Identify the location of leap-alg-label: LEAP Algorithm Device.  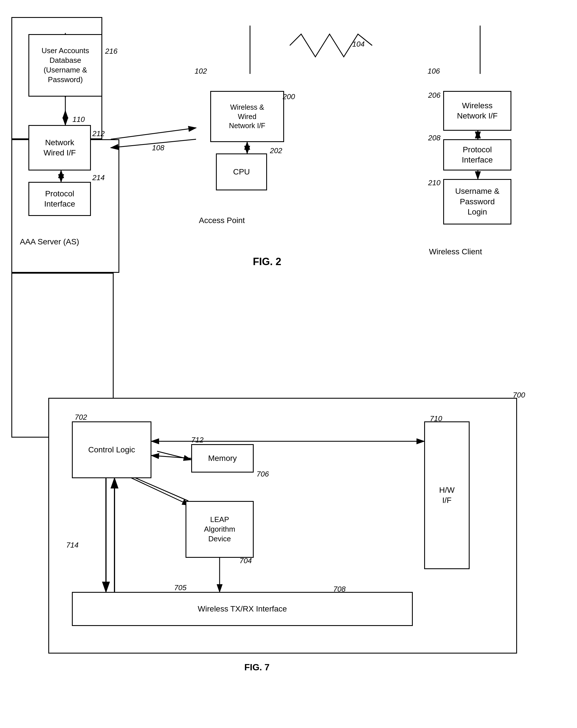
(219, 529).